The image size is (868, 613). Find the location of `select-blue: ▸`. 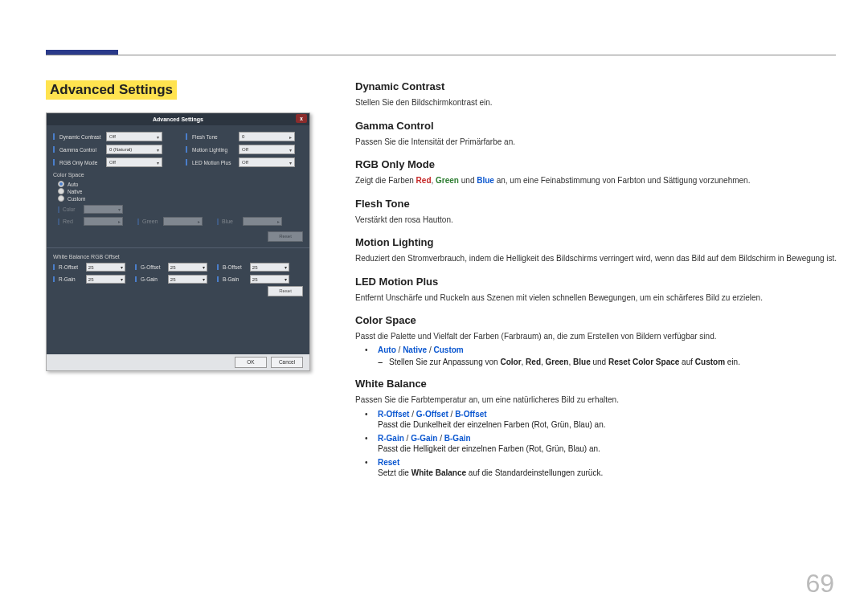

select-blue: ▸ is located at coordinates (262, 222).